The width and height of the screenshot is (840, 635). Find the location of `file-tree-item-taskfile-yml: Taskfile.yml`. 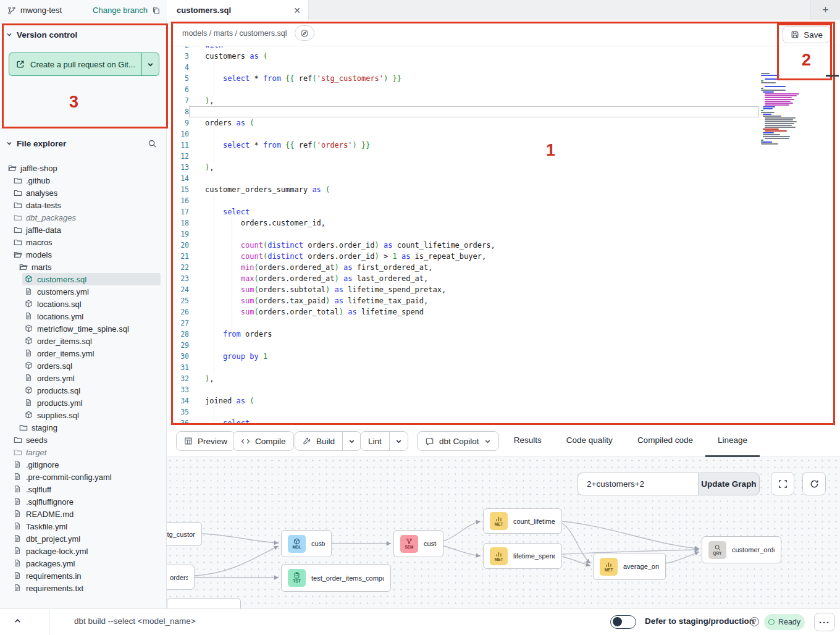

file-tree-item-taskfile-yml: Taskfile.yml is located at coordinates (83, 526).